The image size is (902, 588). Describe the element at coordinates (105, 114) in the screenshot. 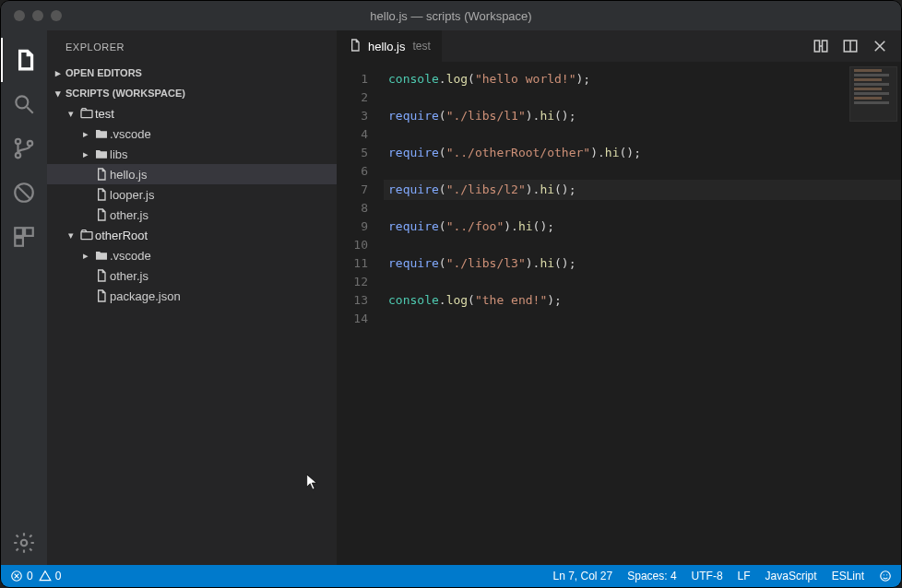

I see `tree-item-label: test` at that location.